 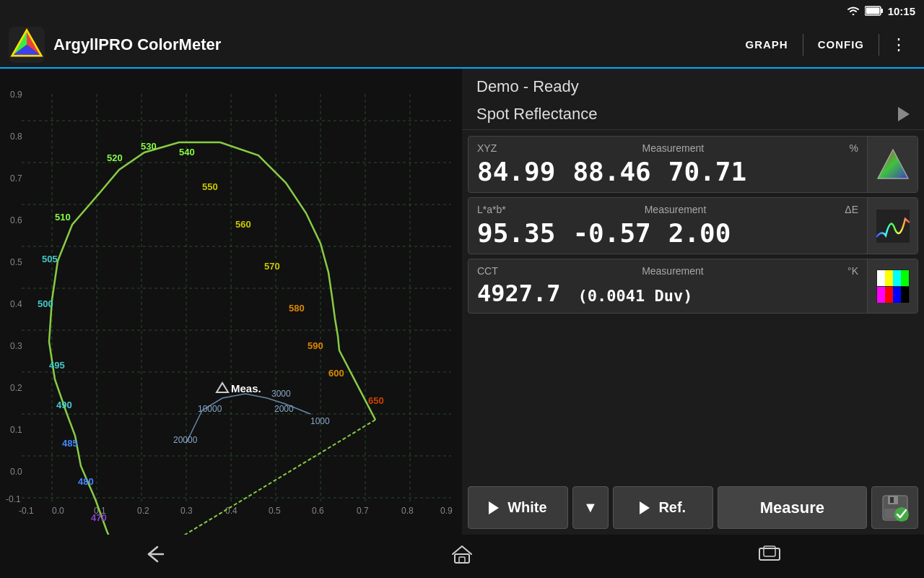 I want to click on graph-button: GRAPH, so click(x=767, y=45).